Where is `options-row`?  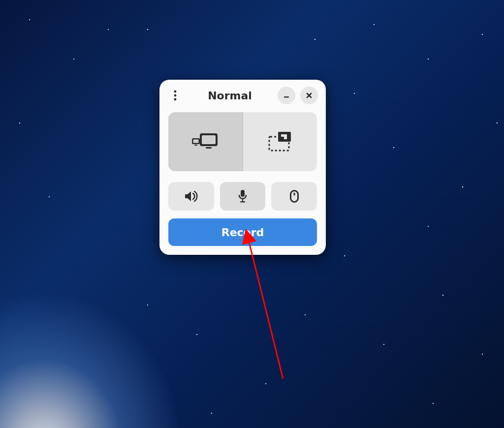 options-row is located at coordinates (243, 196).